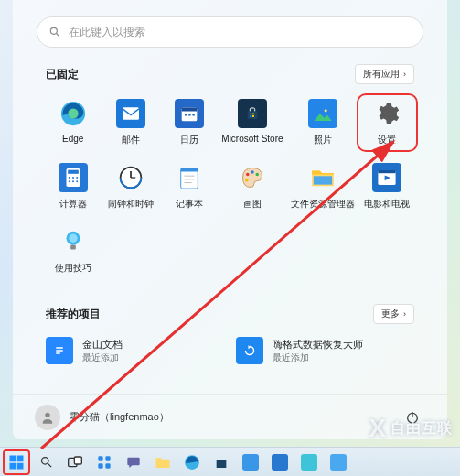 This screenshot has width=460, height=476. Describe the element at coordinates (73, 315) in the screenshot. I see `recommended-title: 推荐的项目` at that location.